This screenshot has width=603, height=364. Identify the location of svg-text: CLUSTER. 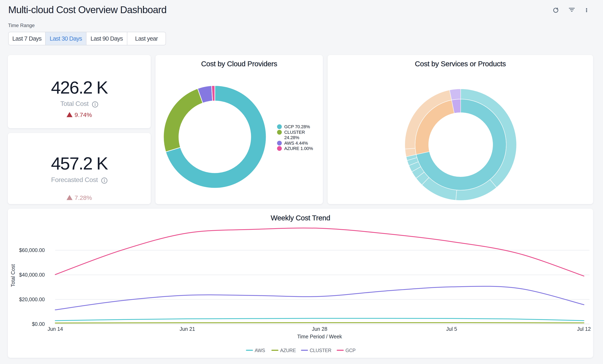
(321, 351).